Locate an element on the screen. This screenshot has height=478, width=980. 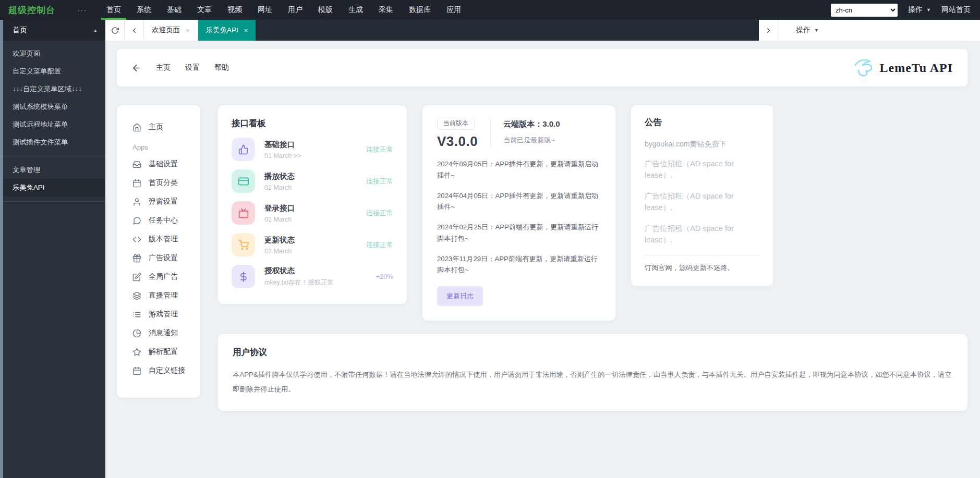
menu-item-basic-settings: 基础设置 is located at coordinates (159, 164).